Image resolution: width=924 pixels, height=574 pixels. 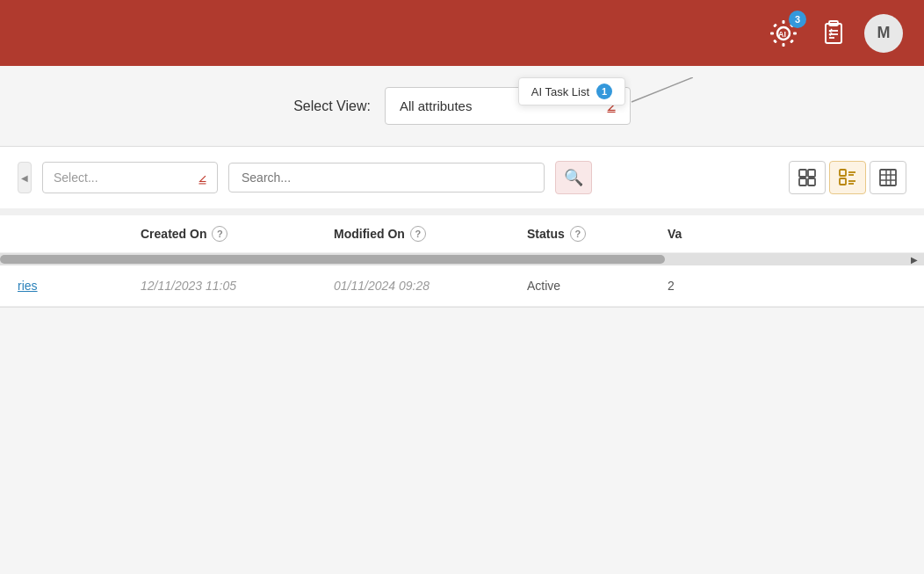 What do you see at coordinates (130, 178) in the screenshot?
I see `filter-select-dropdown: Select... ⦤` at bounding box center [130, 178].